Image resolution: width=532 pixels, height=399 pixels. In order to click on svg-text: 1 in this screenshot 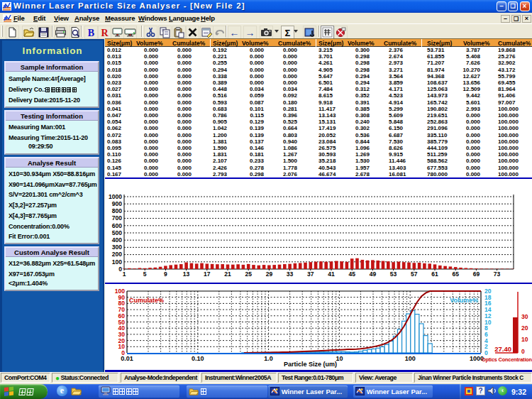, I will do `click(125, 274)`.